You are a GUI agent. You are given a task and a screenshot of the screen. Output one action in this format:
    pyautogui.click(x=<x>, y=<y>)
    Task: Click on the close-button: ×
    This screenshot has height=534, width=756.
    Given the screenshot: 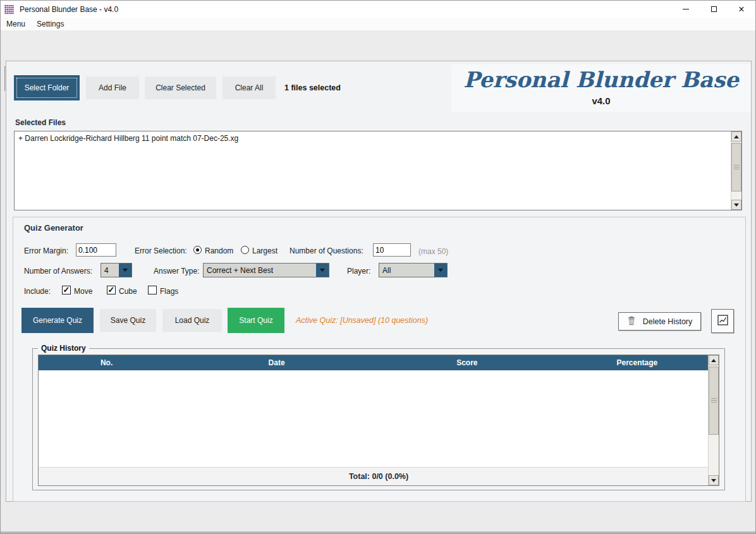 What is the action you would take?
    pyautogui.click(x=741, y=9)
    